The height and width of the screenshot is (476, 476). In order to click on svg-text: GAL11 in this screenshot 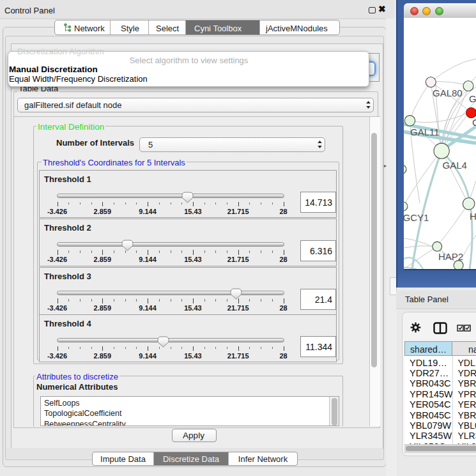, I will do `click(425, 132)`.